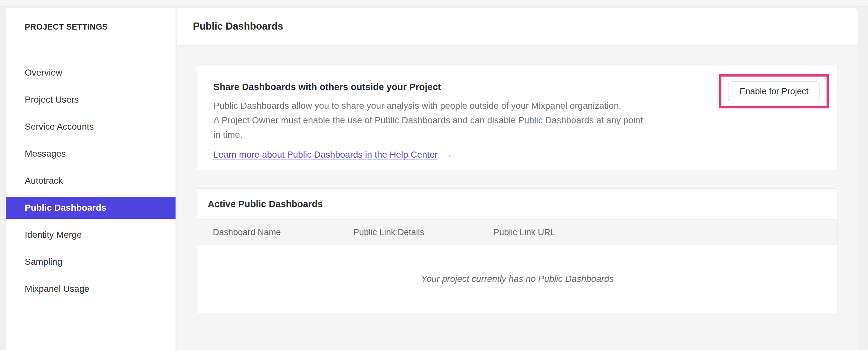 The image size is (868, 350). What do you see at coordinates (91, 73) in the screenshot?
I see `sidebar-item-overview: Overview` at bounding box center [91, 73].